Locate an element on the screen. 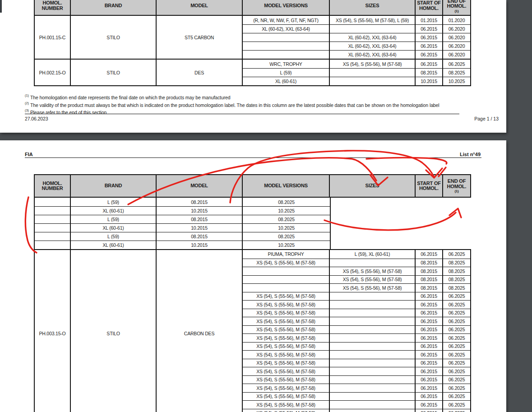 This screenshot has width=532, height=412. orphan-cell: 10.2025 is located at coordinates (286, 245).